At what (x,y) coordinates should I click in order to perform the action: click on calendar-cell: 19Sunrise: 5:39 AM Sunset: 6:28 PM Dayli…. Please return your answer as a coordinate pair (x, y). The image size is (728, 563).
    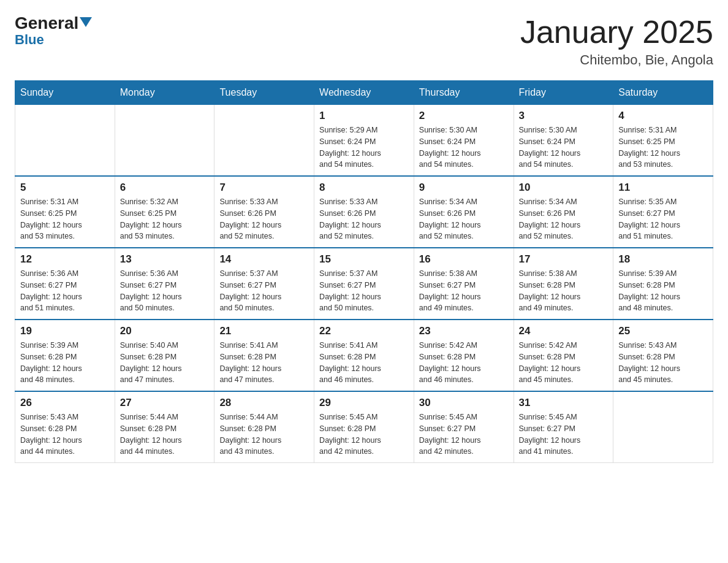
    Looking at the image, I should click on (65, 356).